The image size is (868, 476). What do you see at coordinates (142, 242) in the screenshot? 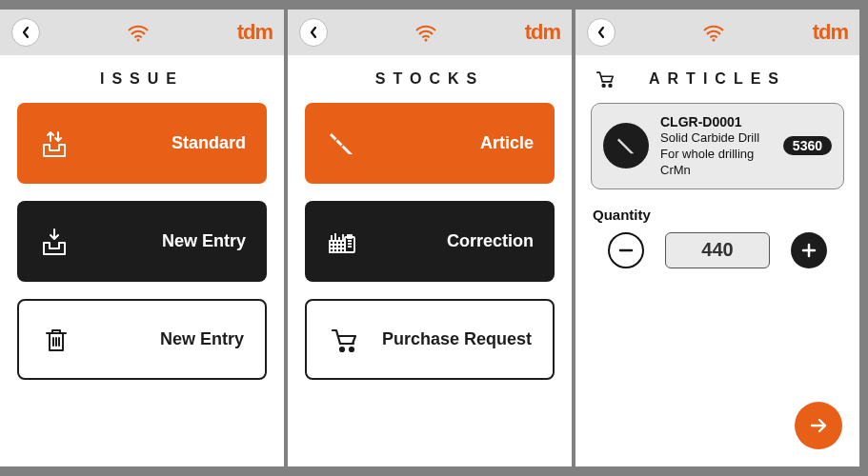
I see `tile-new-entry: New Entry` at bounding box center [142, 242].